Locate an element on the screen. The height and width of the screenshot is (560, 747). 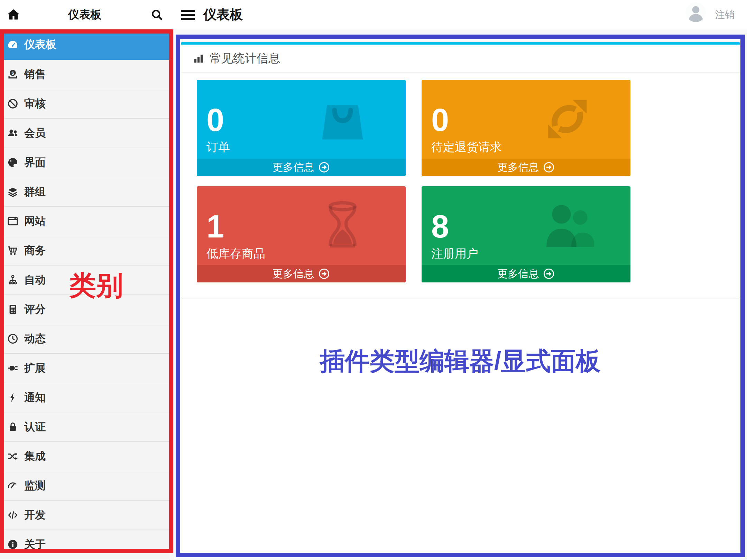
sidebar-item-website: 网站 is located at coordinates (85, 221).